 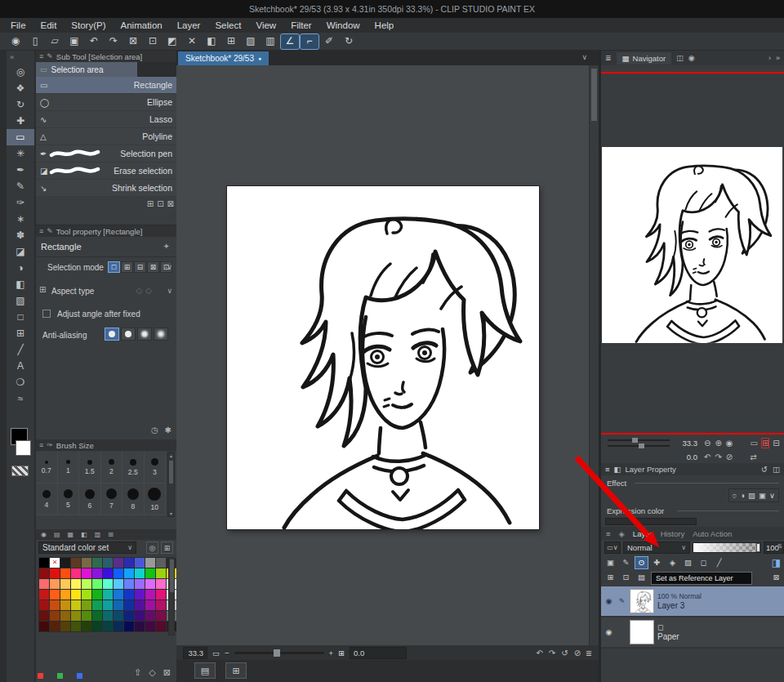 What do you see at coordinates (216, 653) in the screenshot?
I see `fit-icon: ▭` at bounding box center [216, 653].